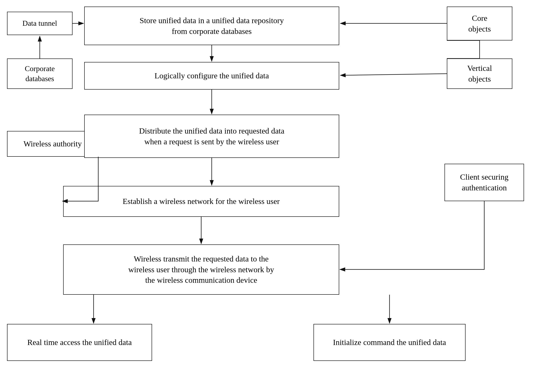 This screenshot has height=392, width=550. Describe the element at coordinates (212, 136) in the screenshot. I see `distribute-box: Distribute the unified data into request…` at that location.